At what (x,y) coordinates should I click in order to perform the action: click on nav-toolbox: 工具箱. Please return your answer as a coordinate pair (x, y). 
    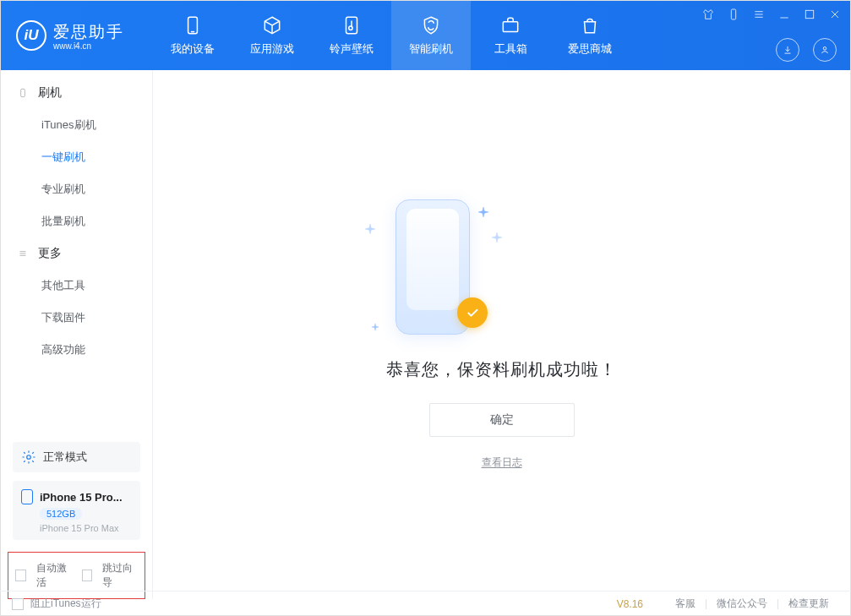
    Looking at the image, I should click on (510, 35).